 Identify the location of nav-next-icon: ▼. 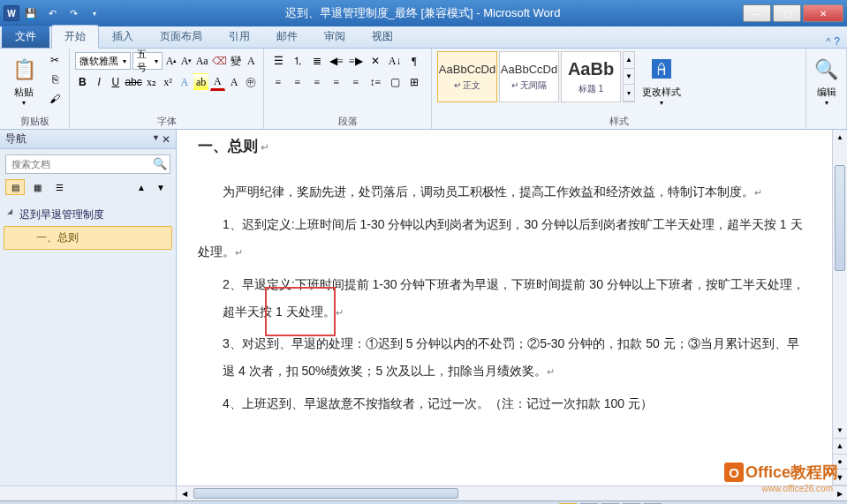
(161, 187).